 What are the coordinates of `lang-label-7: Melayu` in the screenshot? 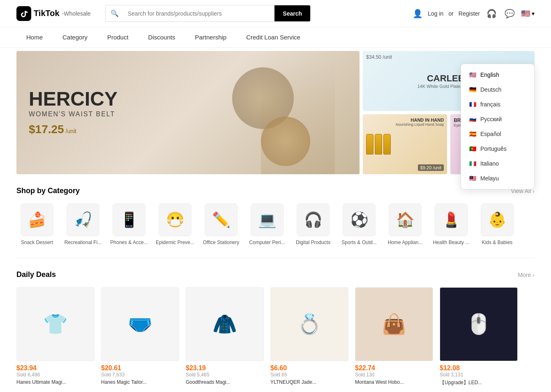 It's located at (490, 178).